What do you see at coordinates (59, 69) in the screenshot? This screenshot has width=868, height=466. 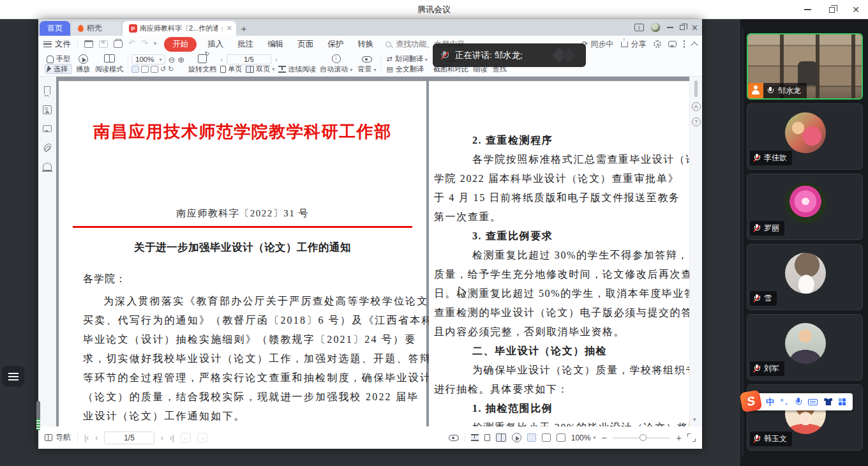 I see `select-tool: 选择` at bounding box center [59, 69].